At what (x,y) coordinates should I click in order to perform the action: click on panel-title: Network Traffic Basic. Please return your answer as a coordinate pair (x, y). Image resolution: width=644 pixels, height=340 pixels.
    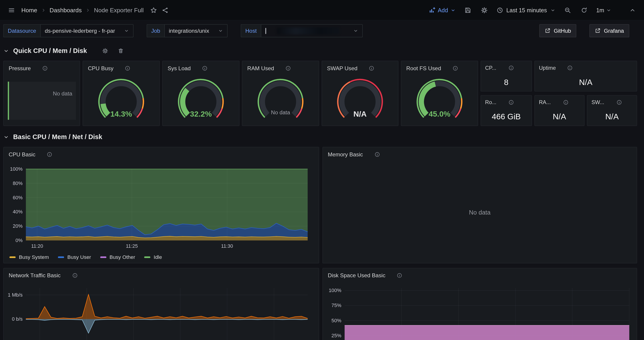
    Looking at the image, I should click on (34, 275).